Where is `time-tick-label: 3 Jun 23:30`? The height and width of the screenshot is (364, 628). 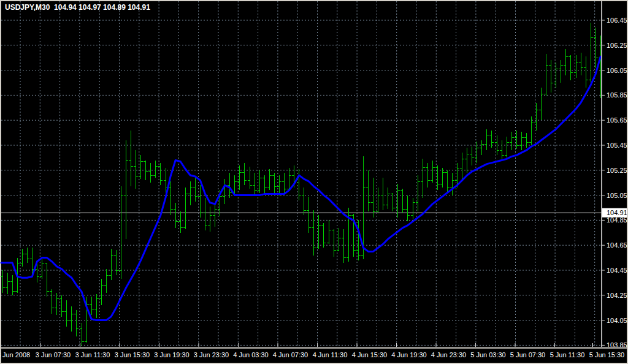 time-tick-label: 3 Jun 23:30 is located at coordinates (212, 355).